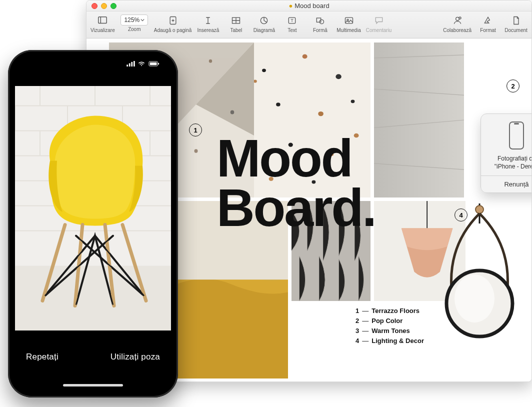 The width and height of the screenshot is (532, 407). What do you see at coordinates (513, 86) in the screenshot?
I see `marker-2: 2` at bounding box center [513, 86].